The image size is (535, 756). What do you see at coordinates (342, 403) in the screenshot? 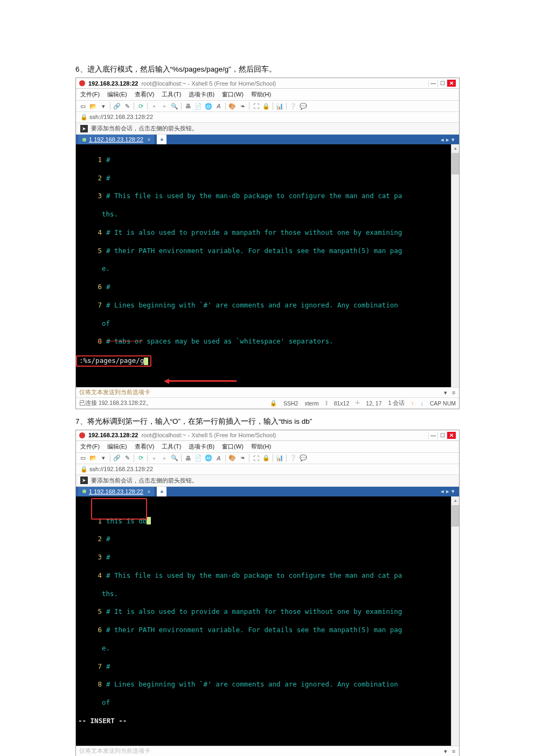
I see `size: 81x12` at bounding box center [342, 403].